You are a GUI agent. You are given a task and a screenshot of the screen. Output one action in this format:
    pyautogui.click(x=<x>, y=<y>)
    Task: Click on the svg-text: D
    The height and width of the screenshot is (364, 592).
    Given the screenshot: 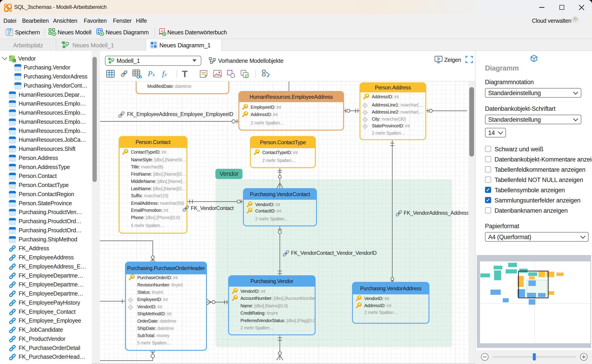 What is the action you would take?
    pyautogui.click(x=162, y=31)
    